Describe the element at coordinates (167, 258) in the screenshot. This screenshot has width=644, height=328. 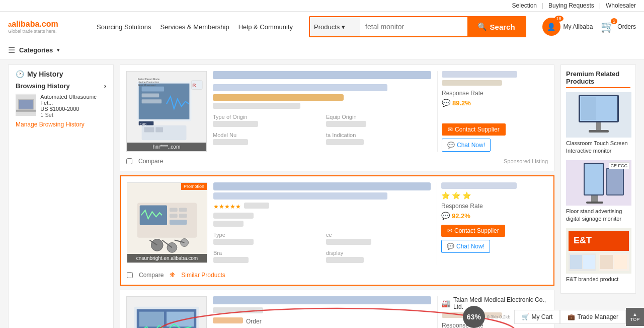
I see `supplier-domain-2: cnsunbright.en.alibaba.com` at that location.